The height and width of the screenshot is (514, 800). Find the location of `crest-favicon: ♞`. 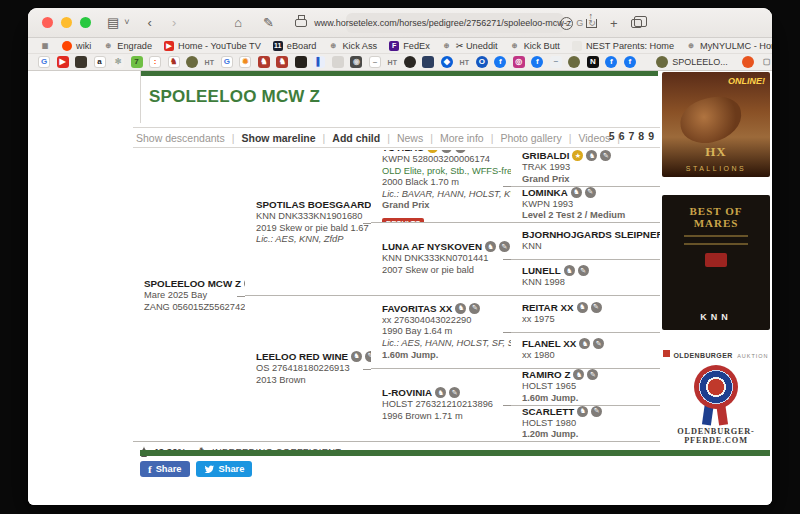

crest-favicon: ♞ is located at coordinates (174, 62).